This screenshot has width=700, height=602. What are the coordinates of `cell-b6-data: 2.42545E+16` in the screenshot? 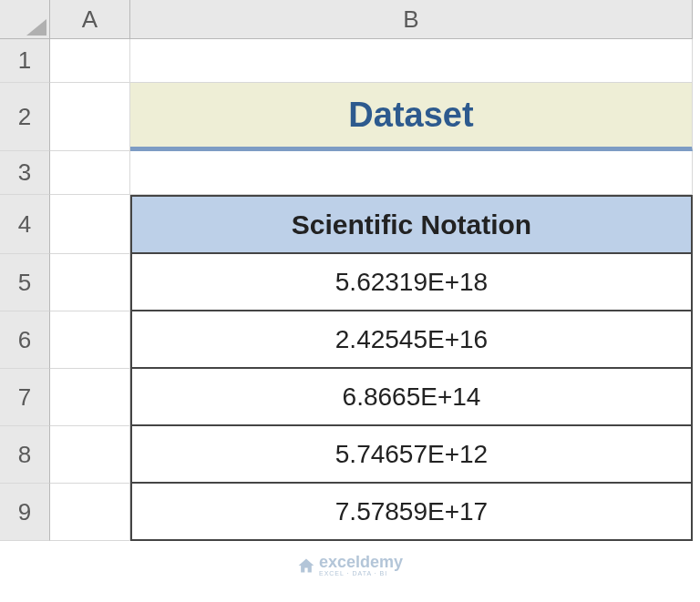 It's located at (412, 341).